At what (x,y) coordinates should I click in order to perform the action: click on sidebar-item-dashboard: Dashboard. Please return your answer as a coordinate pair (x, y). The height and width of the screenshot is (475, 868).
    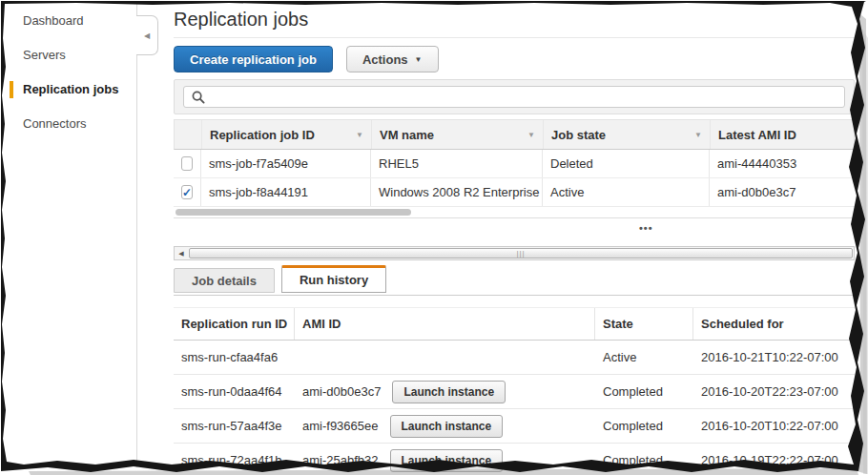
    Looking at the image, I should click on (71, 21).